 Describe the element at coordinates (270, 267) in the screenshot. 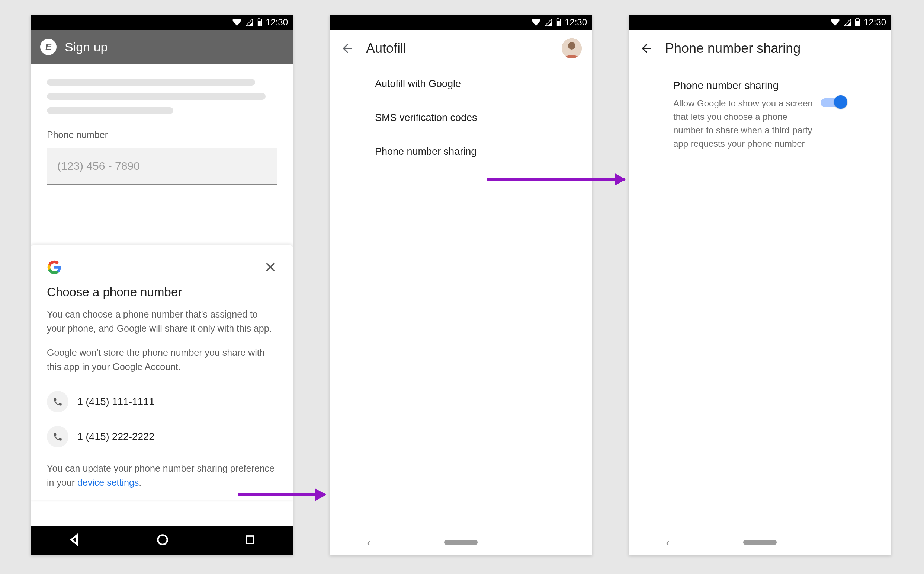

I see `close-icon: ✕` at that location.